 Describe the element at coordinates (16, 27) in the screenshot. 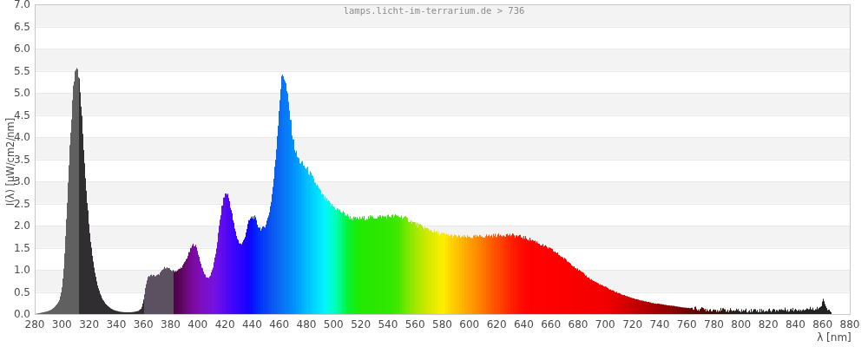

I see `y-tick-label: 6.5` at that location.